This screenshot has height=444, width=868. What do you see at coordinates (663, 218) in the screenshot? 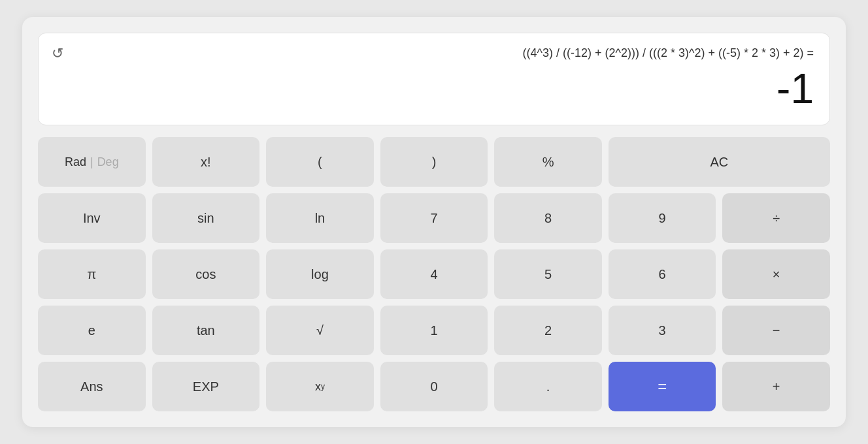
I see `nine-button: 9` at bounding box center [663, 218].